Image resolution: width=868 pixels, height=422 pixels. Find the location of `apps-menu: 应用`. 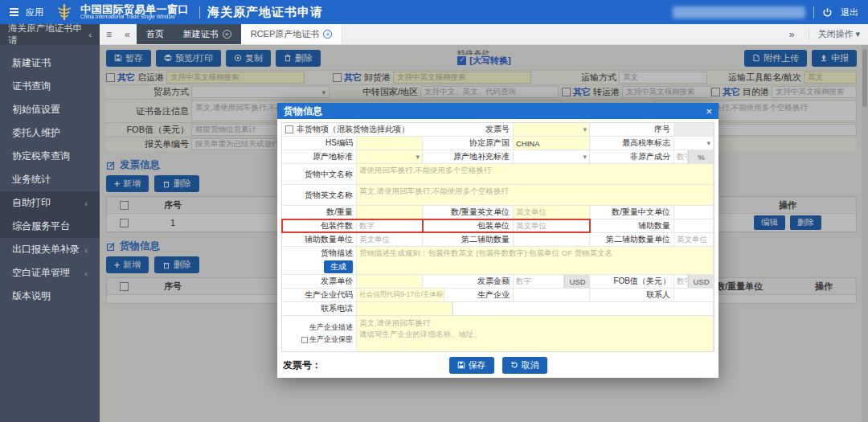

apps-menu: 应用 is located at coordinates (35, 13).